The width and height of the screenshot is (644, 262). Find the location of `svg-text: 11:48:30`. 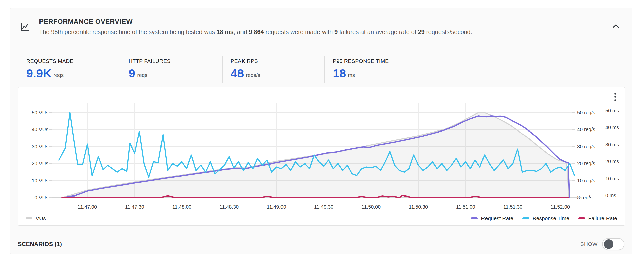

svg-text: 11:48:30 is located at coordinates (229, 207).